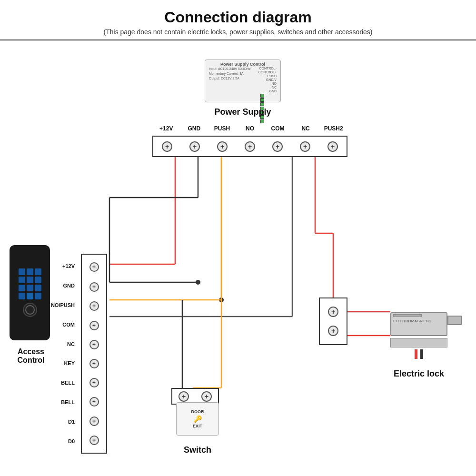 This screenshot has width=476, height=476. I want to click on switch-label: Switch, so click(198, 450).